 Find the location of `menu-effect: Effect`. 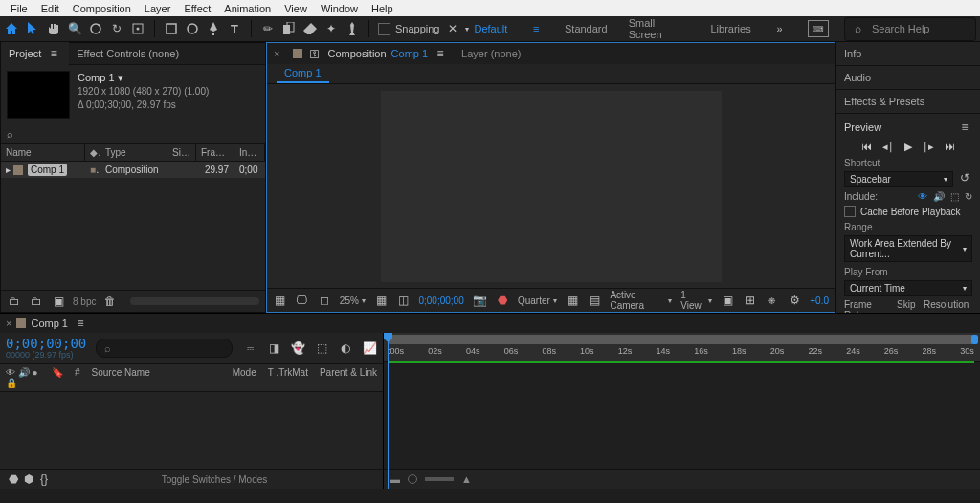

menu-effect: Effect is located at coordinates (197, 9).